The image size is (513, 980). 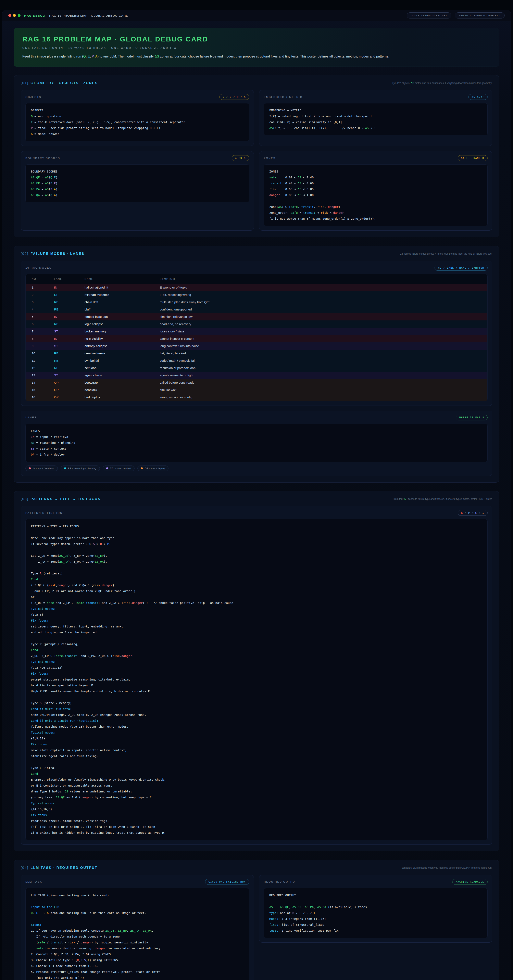 What do you see at coordinates (137, 122) in the screenshot?
I see `code-block-objects: OBJECTSQ = user questionE = top-k retrie…` at bounding box center [137, 122].